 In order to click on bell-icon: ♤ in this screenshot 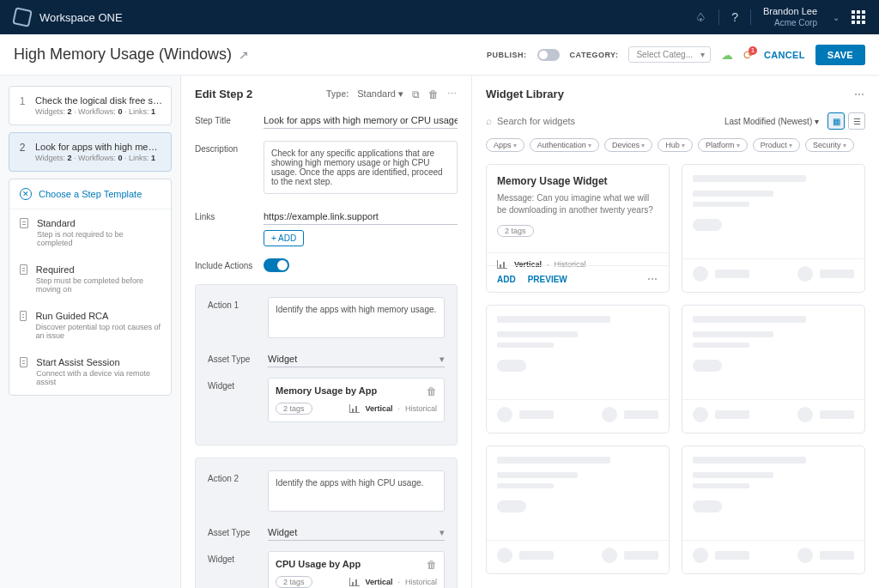, I will do `click(700, 17)`.